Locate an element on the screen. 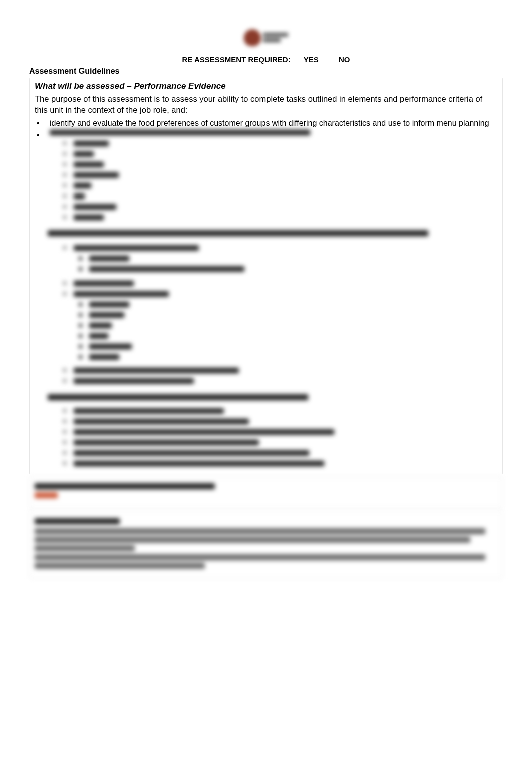 Image resolution: width=532 pixels, height=780 pixels. reassessment-label: RE ASSESSMENT REQUIRED: is located at coordinates (236, 59).